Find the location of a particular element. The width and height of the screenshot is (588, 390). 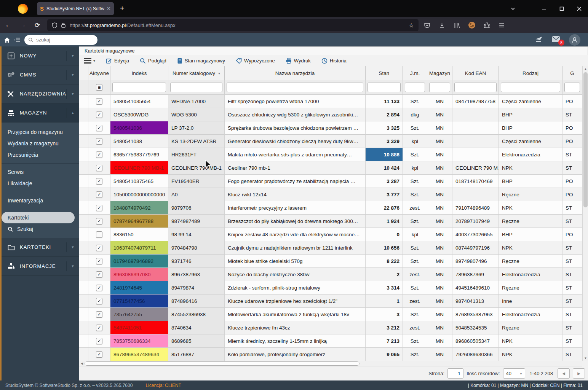

chevron-up-icon: ▴ is located at coordinates (73, 113).